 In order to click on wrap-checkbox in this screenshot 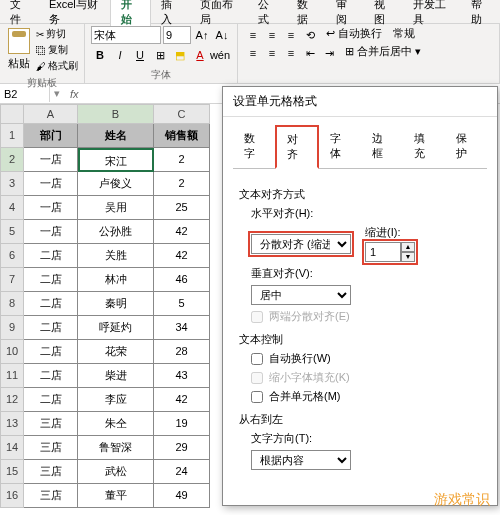, I will do `click(257, 359)`.